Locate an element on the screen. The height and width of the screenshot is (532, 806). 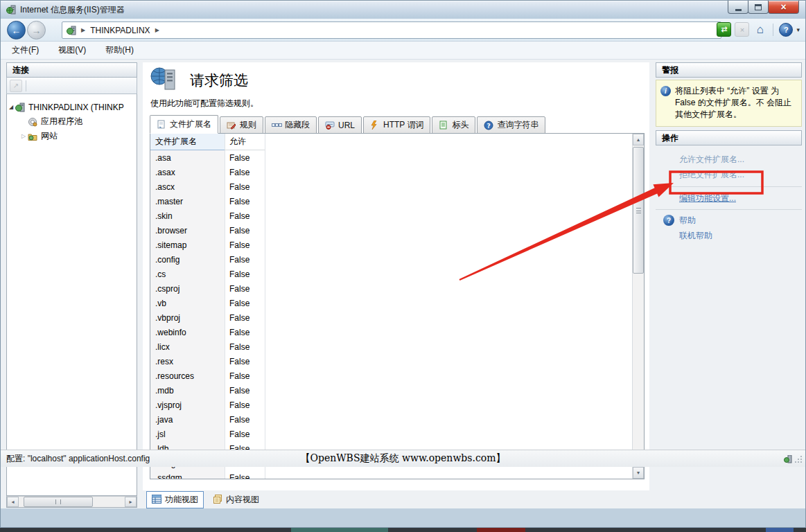
breadcrumb: ▶ THINKPADLINX ▶ is located at coordinates (392, 30).